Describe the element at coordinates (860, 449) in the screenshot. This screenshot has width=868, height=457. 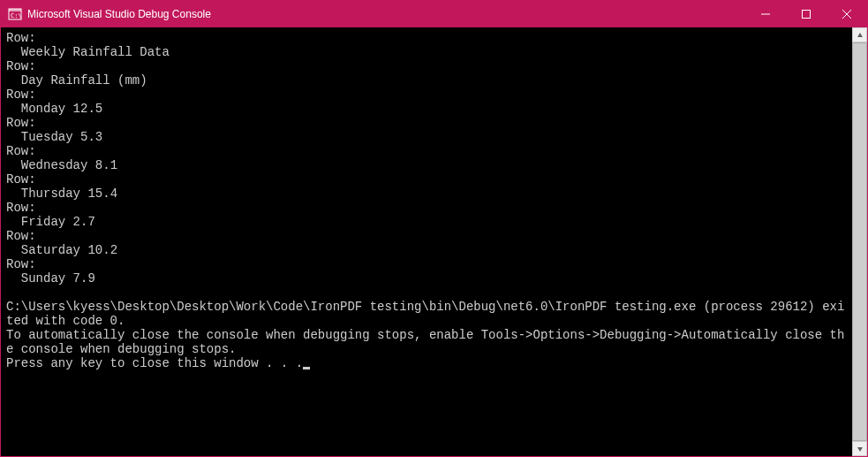
I see `scroll-down-button` at that location.